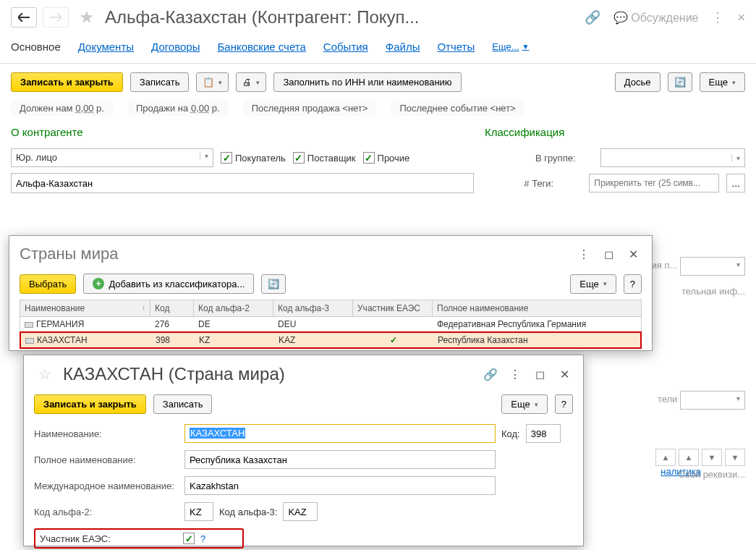 The width and height of the screenshot is (756, 550). Describe the element at coordinates (656, 17) in the screenshot. I see `discussion-icon: 💬 Обсуждение` at that location.